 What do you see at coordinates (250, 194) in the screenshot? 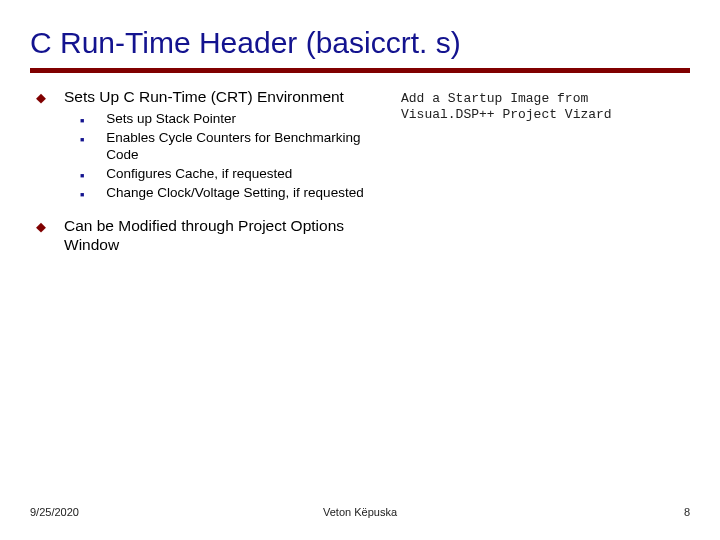
I see `sub-bullet-text: Change Clock/Voltage Setting, if request…` at bounding box center [250, 194].